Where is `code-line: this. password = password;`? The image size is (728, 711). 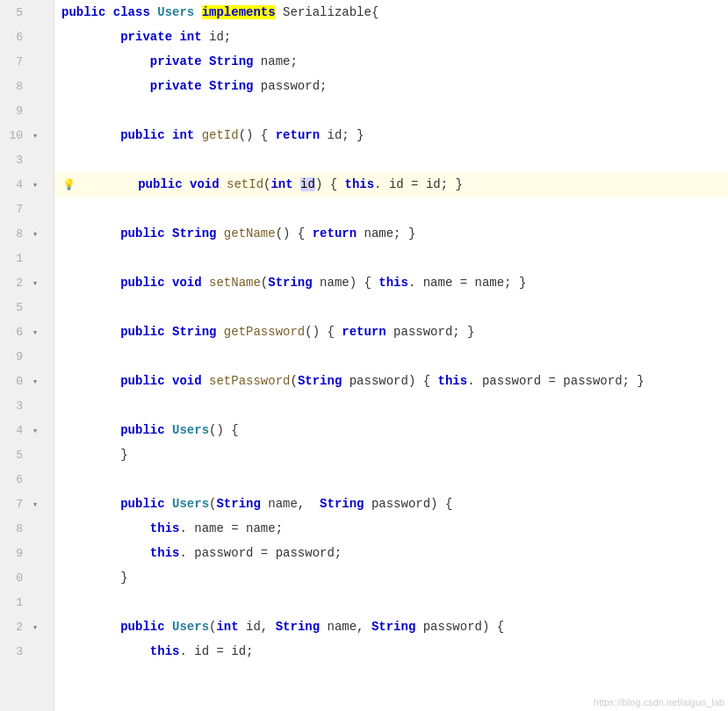
code-line: this. password = password; is located at coordinates (392, 553).